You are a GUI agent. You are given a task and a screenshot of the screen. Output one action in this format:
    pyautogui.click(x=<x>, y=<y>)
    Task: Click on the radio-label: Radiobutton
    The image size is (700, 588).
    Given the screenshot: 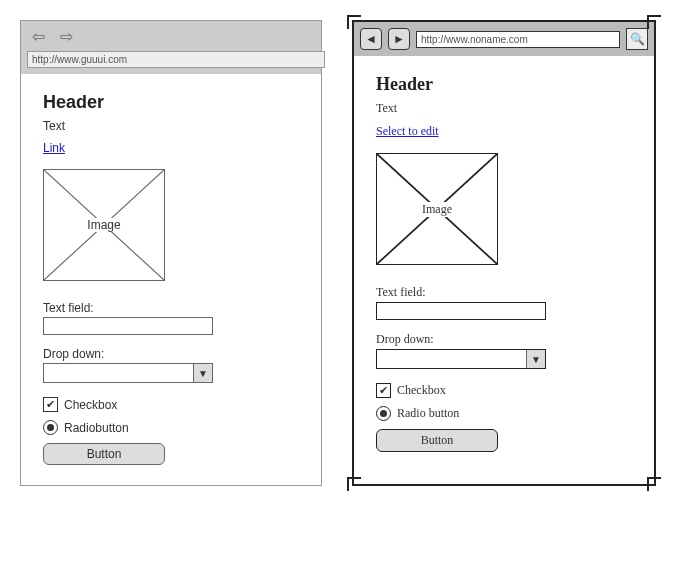 What is the action you would take?
    pyautogui.click(x=96, y=428)
    